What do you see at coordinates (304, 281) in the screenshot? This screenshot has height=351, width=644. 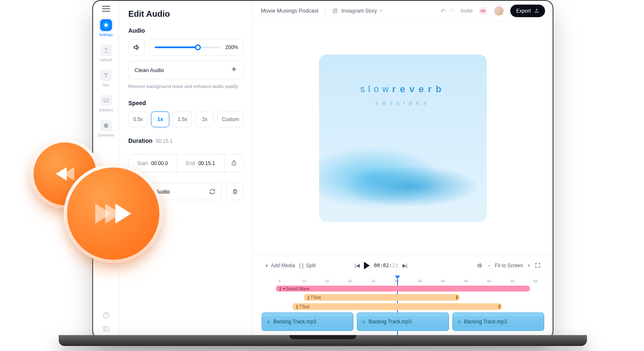 I see `ruler-tick: 10` at bounding box center [304, 281].